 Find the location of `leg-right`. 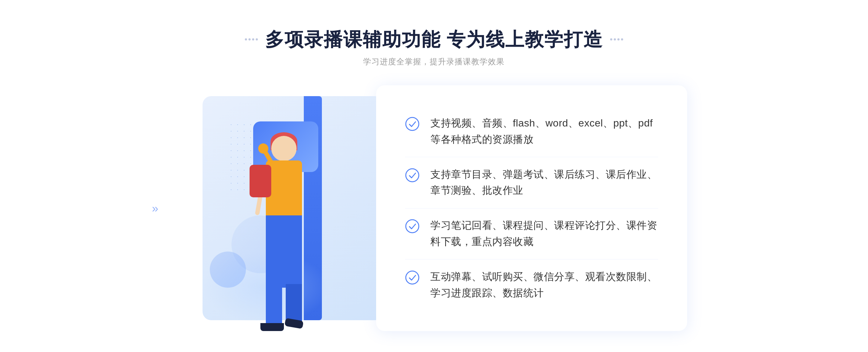

leg-right is located at coordinates (294, 304).